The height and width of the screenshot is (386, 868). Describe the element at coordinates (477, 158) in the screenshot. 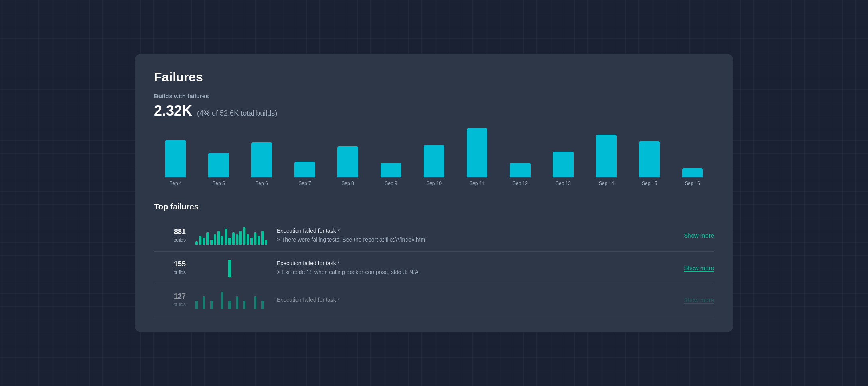

I see `bar-group: Sep 11` at that location.